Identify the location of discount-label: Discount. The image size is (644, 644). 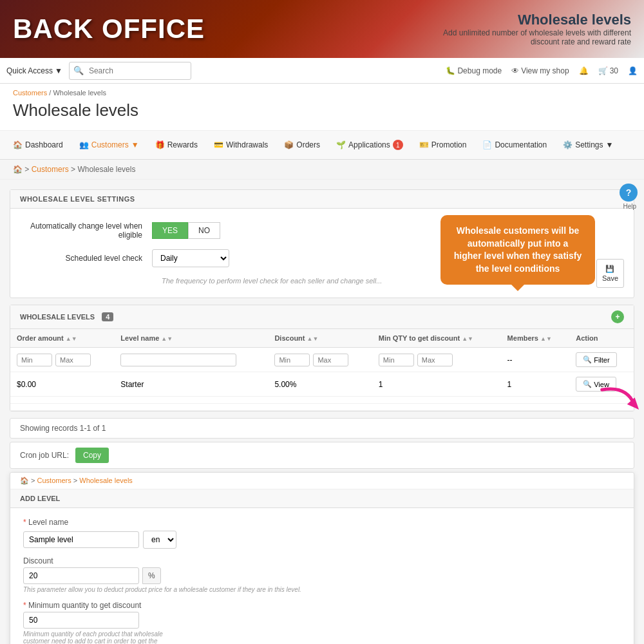
(322, 561).